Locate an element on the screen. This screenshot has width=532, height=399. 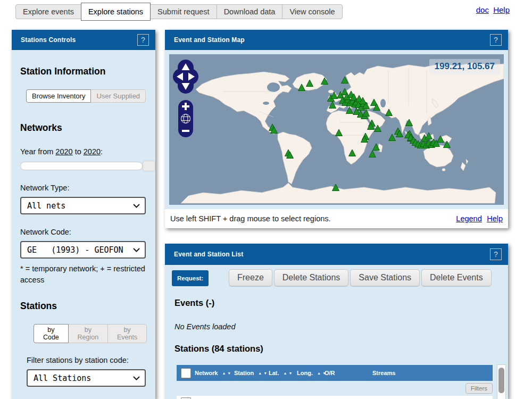
tab-explore-stations: Explore stations is located at coordinates (116, 12).